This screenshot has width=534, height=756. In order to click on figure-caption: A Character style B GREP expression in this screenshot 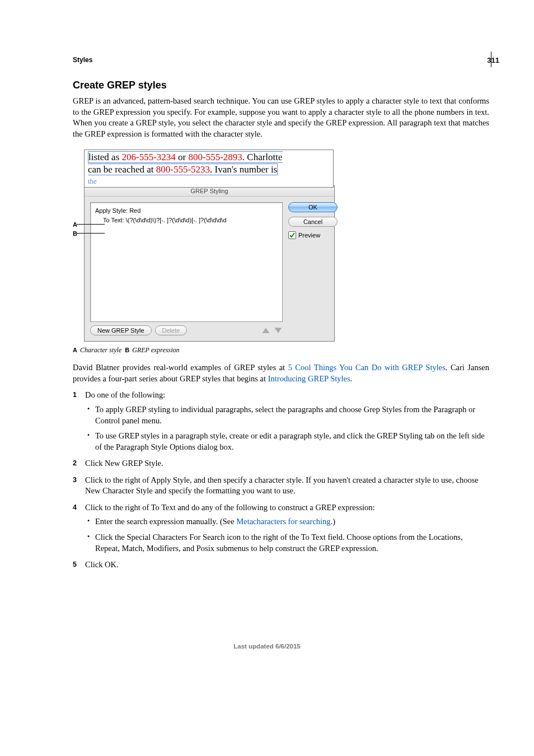, I will do `click(281, 351)`.